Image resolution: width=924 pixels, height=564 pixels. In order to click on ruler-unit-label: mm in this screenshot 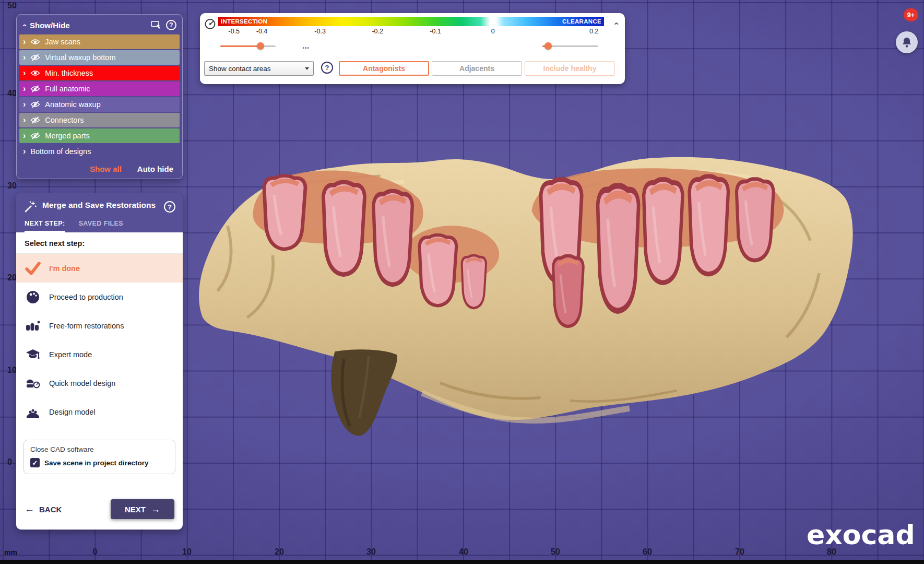, I will do `click(10, 553)`.